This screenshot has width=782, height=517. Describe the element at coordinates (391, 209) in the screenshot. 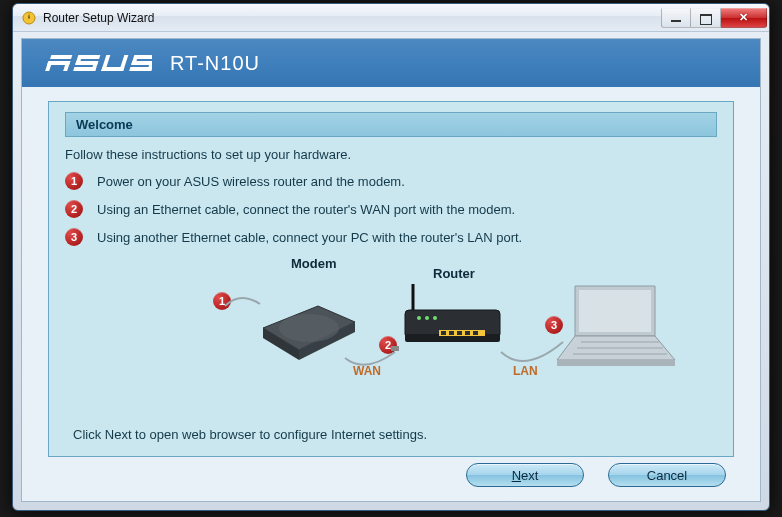

I see `step-2: 2 Using an Ethernet cable, connect the r…` at that location.